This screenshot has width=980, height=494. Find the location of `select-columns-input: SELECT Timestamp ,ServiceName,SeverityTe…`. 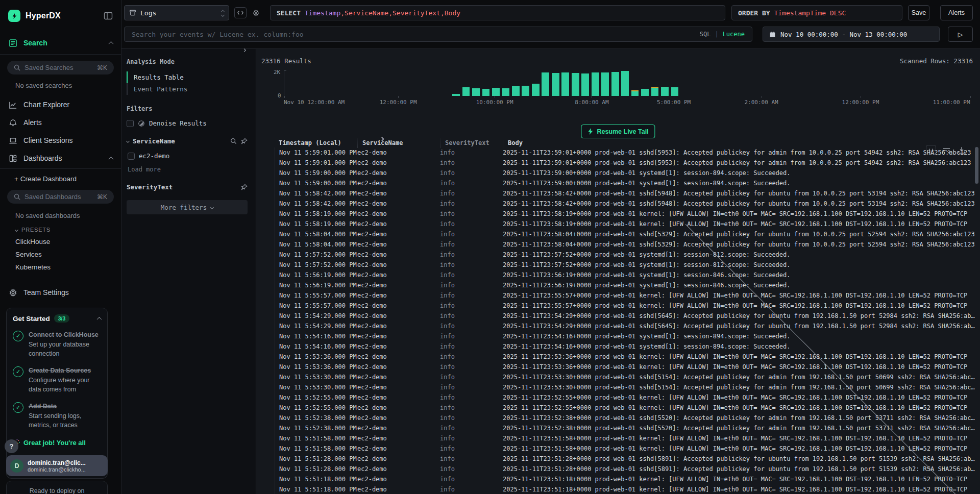

select-columns-input: SELECT Timestamp ,ServiceName,SeverityTe… is located at coordinates (498, 13).